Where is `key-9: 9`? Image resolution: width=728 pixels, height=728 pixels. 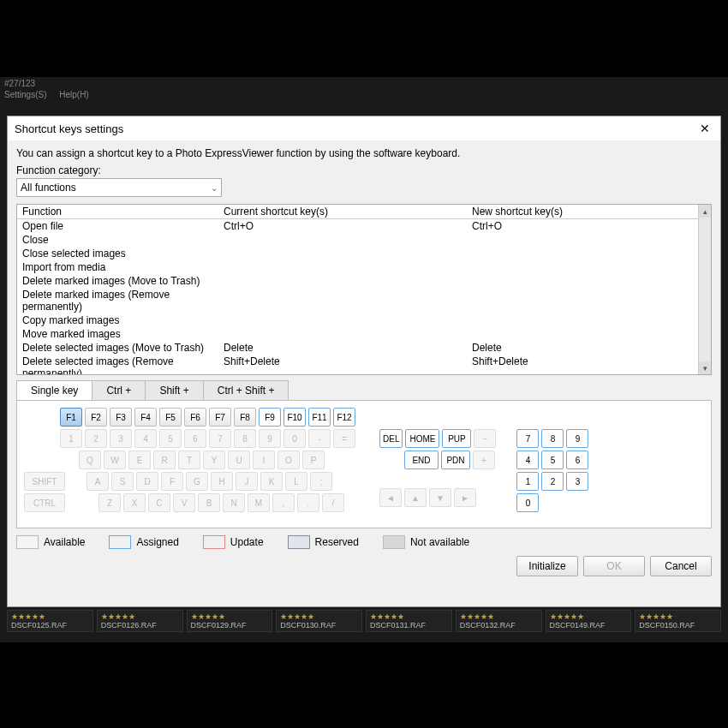
key-9: 9 is located at coordinates (270, 439).